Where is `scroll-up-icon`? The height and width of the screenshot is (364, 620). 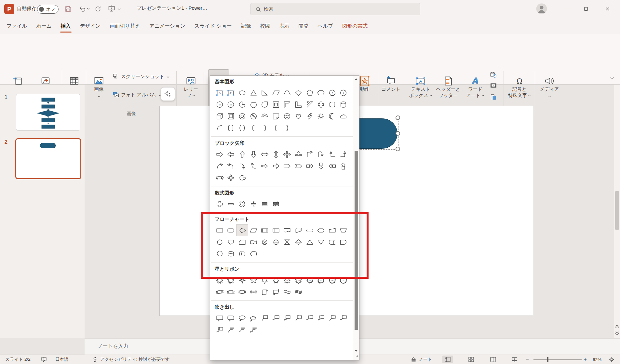
scroll-up-icon is located at coordinates (356, 79).